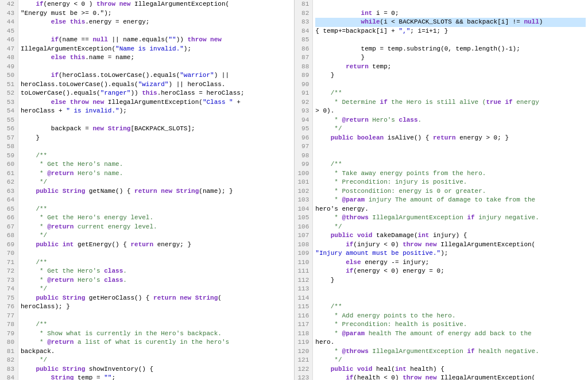 Image resolution: width=588 pixels, height=380 pixels. Describe the element at coordinates (450, 32) in the screenshot. I see `code-line: { temp+=backpack[i] + ","; i=i+1; }` at that location.